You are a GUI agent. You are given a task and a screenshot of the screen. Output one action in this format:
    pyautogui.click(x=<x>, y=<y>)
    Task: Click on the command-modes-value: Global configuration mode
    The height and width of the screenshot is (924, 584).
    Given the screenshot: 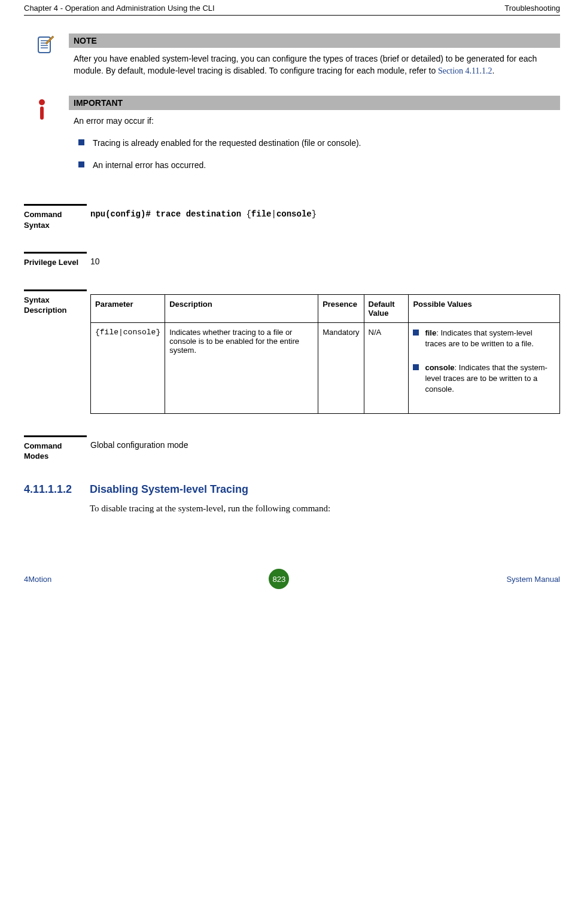 What is the action you would take?
    pyautogui.click(x=139, y=445)
    